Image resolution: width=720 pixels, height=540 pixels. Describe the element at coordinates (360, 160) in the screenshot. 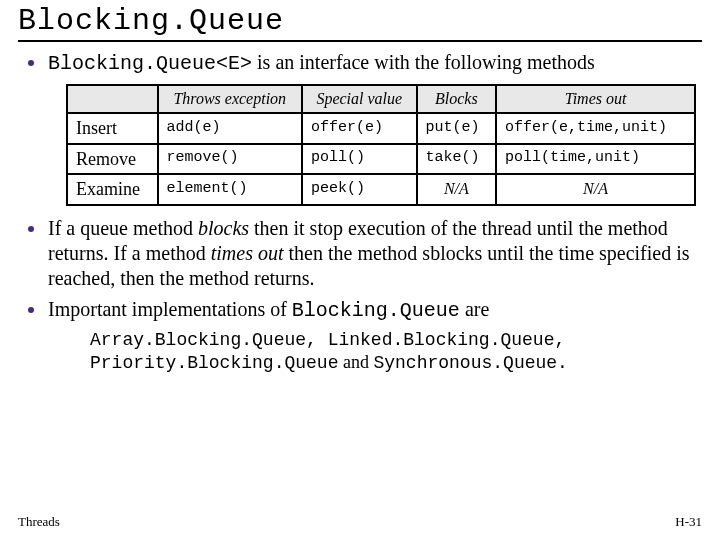

I see `cell: poll()` at that location.